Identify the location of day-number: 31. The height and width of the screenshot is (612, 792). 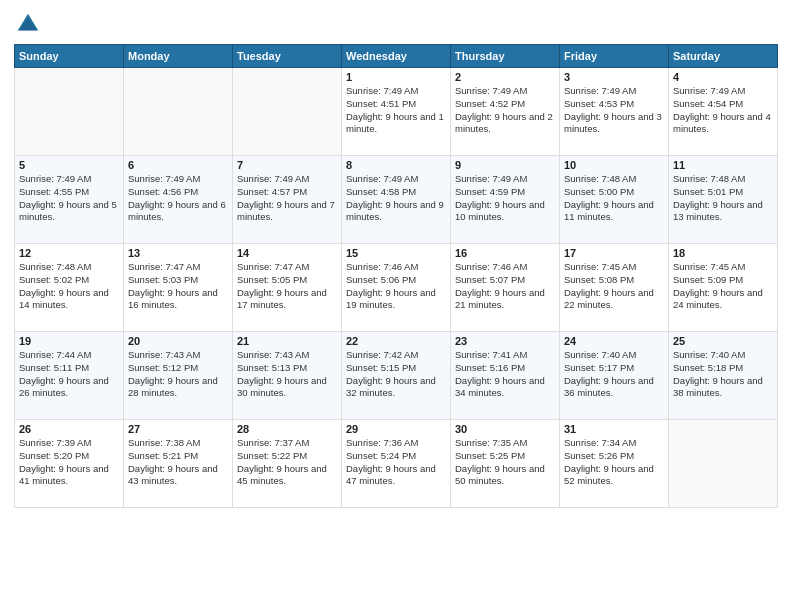
(614, 429).